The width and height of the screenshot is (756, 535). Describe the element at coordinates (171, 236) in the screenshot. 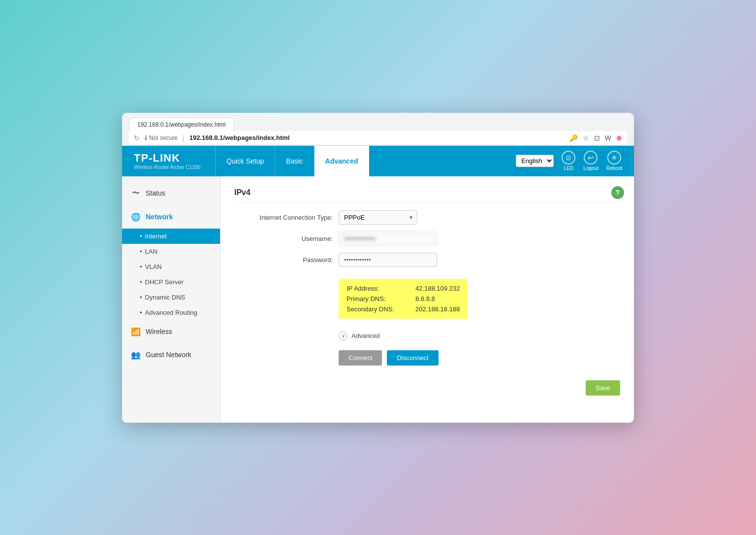

I see `sidebar-sub-internet: • Internet` at that location.